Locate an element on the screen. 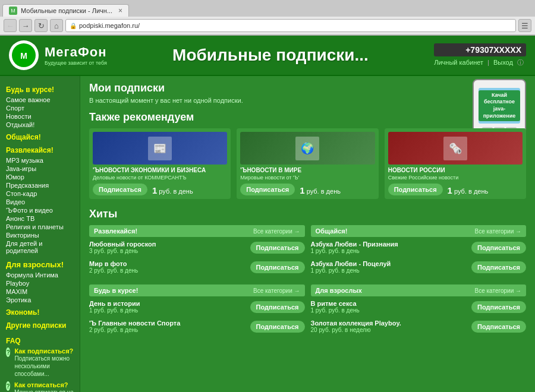  hit-name-3-1: День в истории is located at coordinates (170, 304).